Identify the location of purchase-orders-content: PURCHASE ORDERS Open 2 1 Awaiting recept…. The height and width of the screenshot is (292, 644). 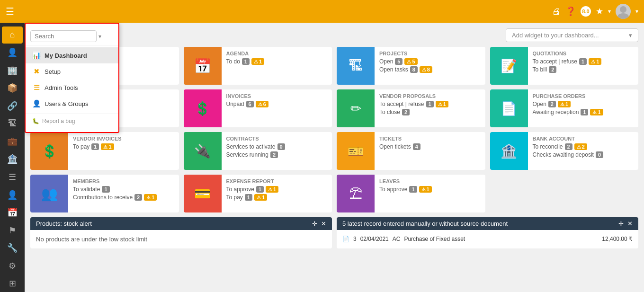
(583, 108).